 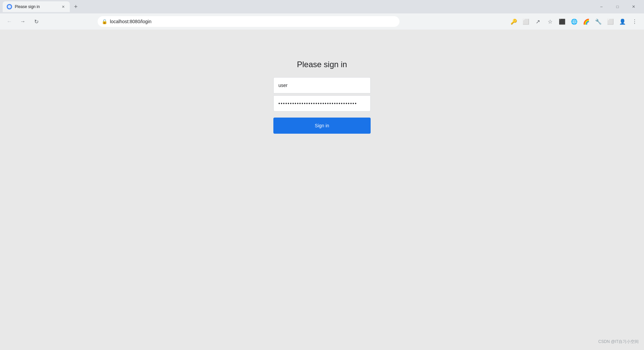 What do you see at coordinates (586, 21) in the screenshot?
I see `extension3-icon: 🌈` at bounding box center [586, 21].